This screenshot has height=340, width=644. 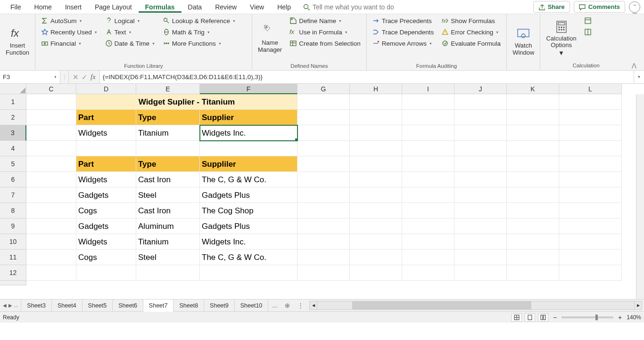 What do you see at coordinates (199, 32) in the screenshot?
I see `math-trig-button: Math & Trig▼` at bounding box center [199, 32].